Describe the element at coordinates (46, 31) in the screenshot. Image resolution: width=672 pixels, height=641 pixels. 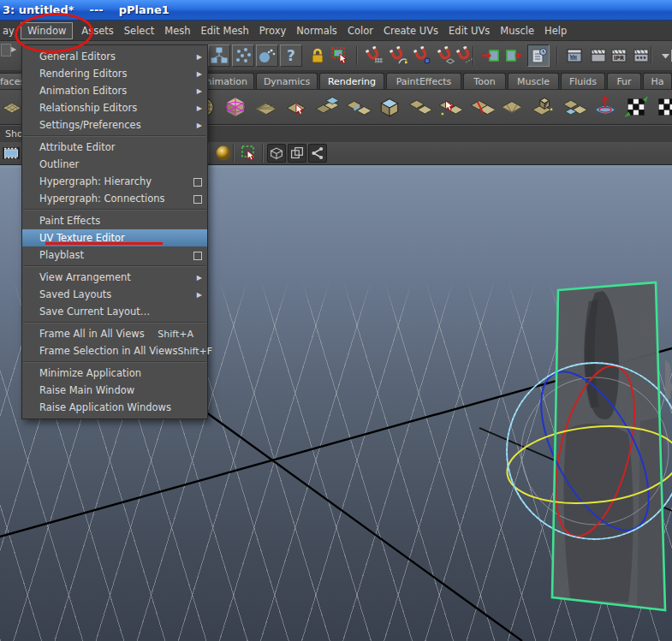
I see `menu-item-window: Window` at that location.